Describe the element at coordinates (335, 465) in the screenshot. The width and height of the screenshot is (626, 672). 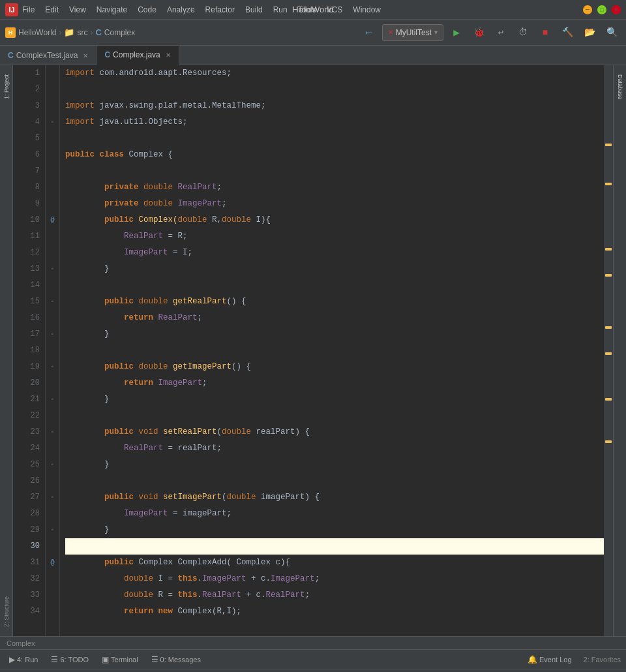
I see `code-line-25: }` at that location.